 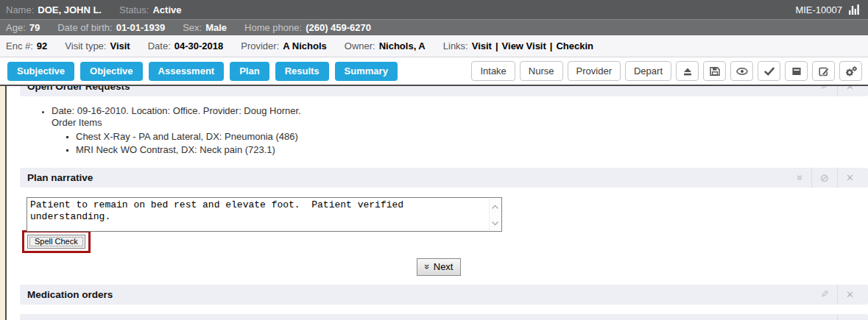 What do you see at coordinates (434, 46) in the screenshot?
I see `encounter-bar: Enc #: 92 Visit type: Visit Date: 04-30-…` at bounding box center [434, 46].